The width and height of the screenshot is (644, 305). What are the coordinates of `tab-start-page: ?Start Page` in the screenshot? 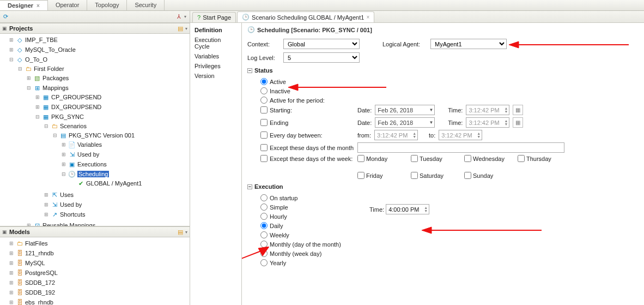 It's located at (214, 17).